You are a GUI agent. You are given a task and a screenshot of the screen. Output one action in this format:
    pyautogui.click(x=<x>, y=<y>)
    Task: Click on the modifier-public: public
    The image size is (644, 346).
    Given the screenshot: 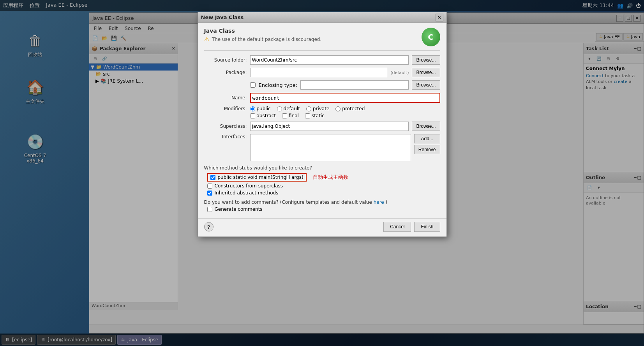 What is the action you would take?
    pyautogui.click(x=260, y=109)
    